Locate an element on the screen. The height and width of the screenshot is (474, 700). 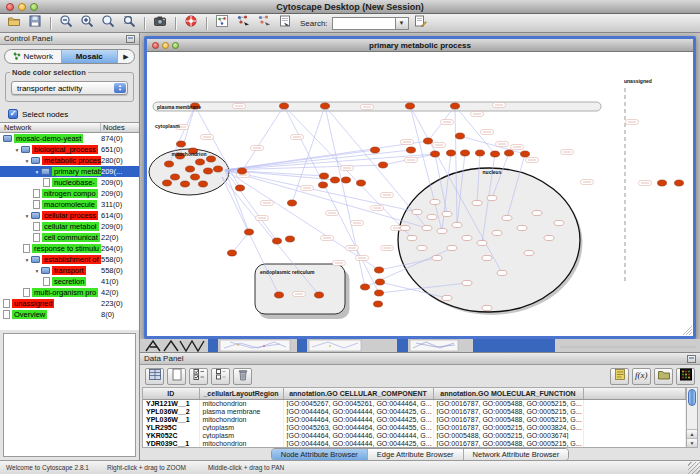
unselect-attributes-button is located at coordinates (220, 376).